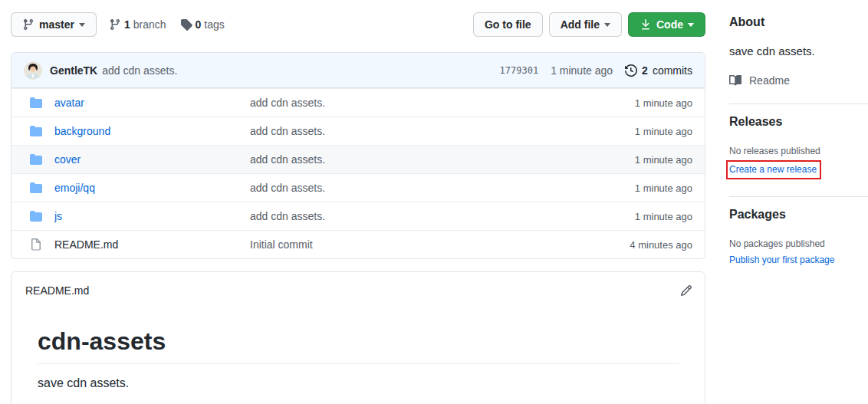 Image resolution: width=868 pixels, height=404 pixels. I want to click on repo-description: save cdn assets., so click(799, 51).